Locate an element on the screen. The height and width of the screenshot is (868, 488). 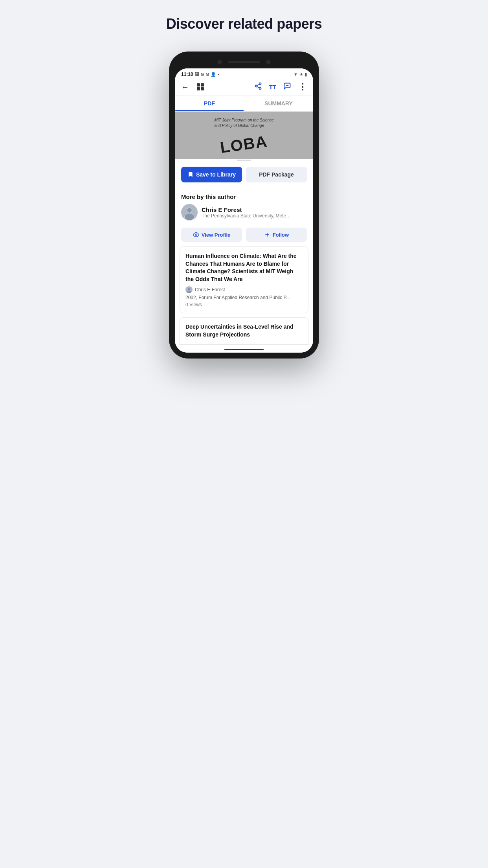
paper-card-1: Human Influence on Climate: What Are the… is located at coordinates (244, 280).